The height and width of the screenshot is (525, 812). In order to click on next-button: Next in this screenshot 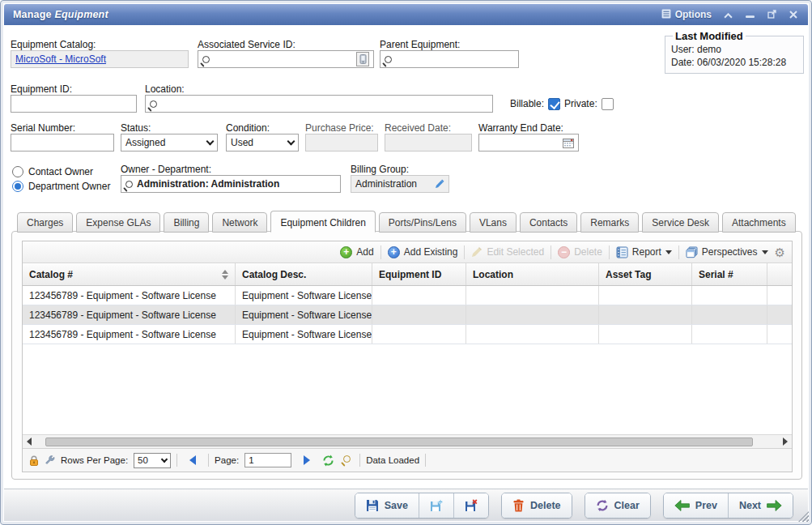, I will do `click(760, 506)`.